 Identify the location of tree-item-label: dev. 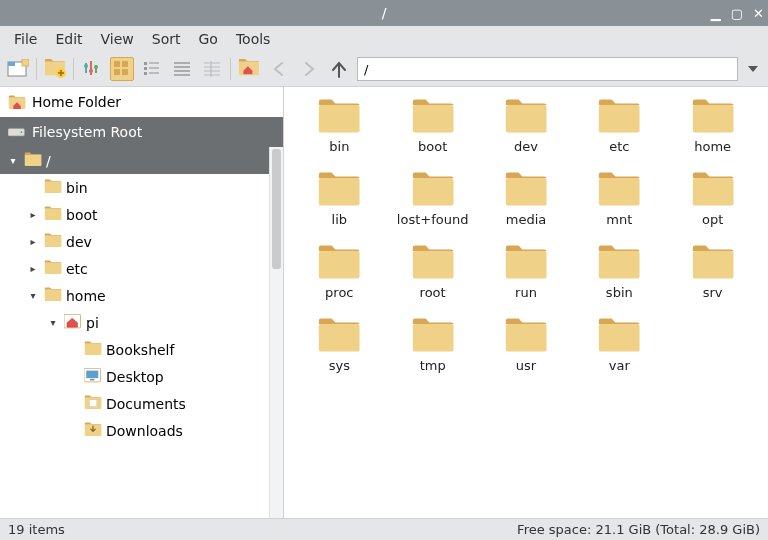
(79, 242).